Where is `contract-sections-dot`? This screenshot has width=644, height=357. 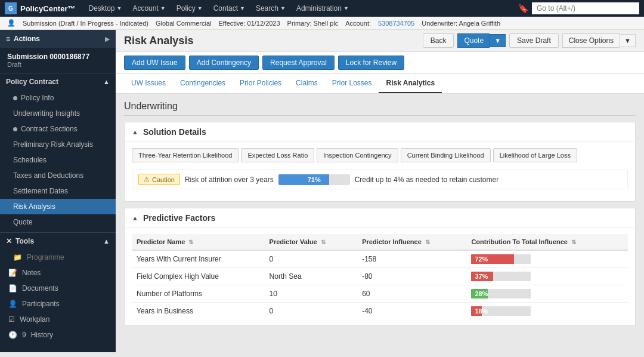
contract-sections-dot is located at coordinates (16, 129).